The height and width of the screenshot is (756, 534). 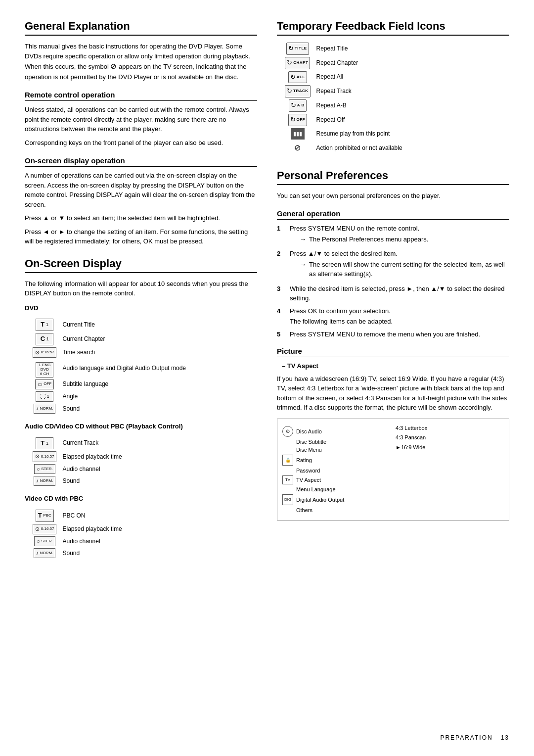 What do you see at coordinates (393, 317) in the screenshot?
I see `list-item: Press OK to confirm your selection. The …` at bounding box center [393, 317].